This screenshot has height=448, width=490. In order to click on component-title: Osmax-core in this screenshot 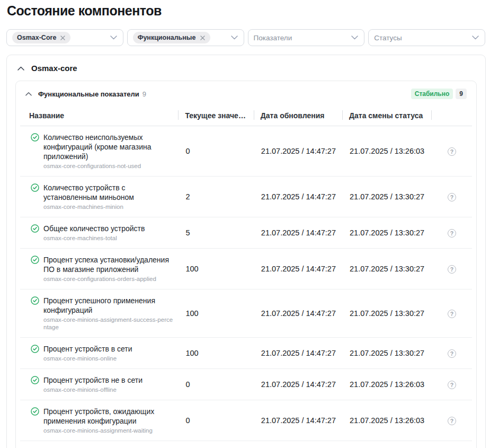, I will do `click(54, 68)`.